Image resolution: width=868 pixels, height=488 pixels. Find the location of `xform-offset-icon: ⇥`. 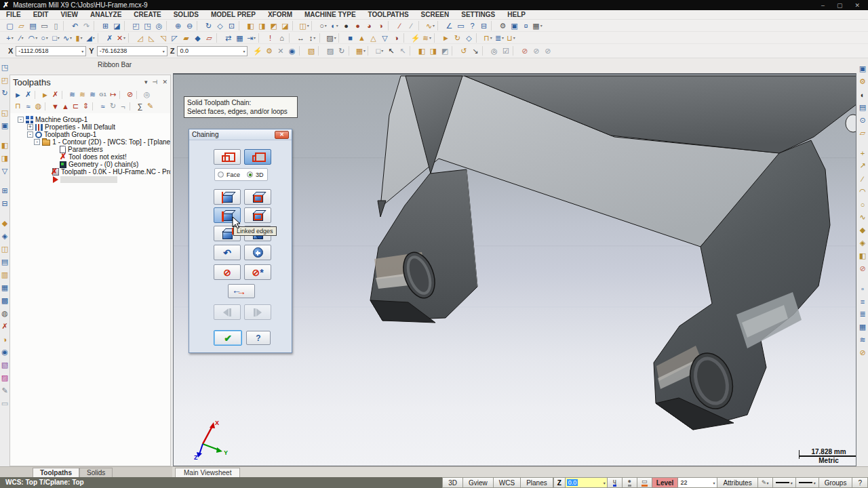

xform-offset-icon: ⇥ is located at coordinates (251, 38).